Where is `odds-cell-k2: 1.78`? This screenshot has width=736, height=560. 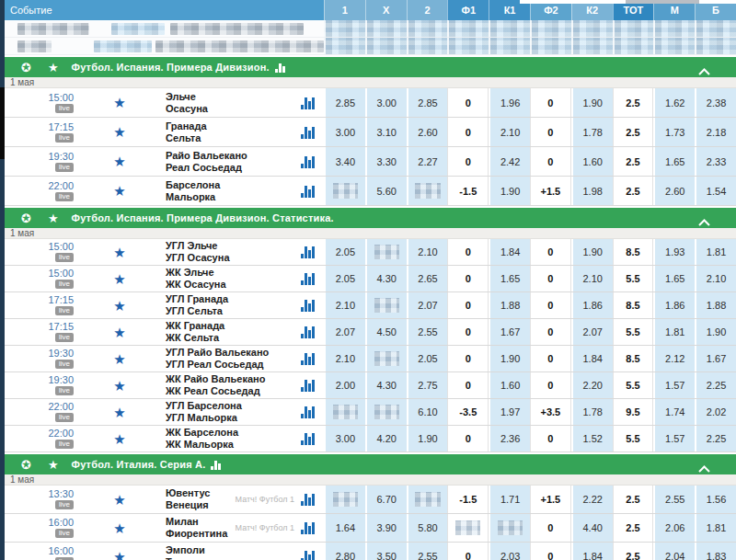 odds-cell-k2: 1.78 is located at coordinates (592, 412).